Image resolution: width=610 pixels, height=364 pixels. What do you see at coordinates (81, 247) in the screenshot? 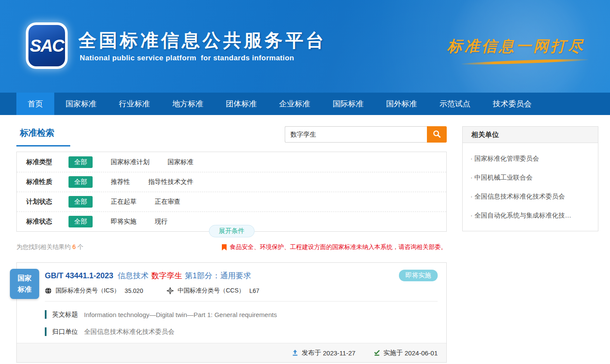
I see `results-count-suffix: 个` at bounding box center [81, 247].